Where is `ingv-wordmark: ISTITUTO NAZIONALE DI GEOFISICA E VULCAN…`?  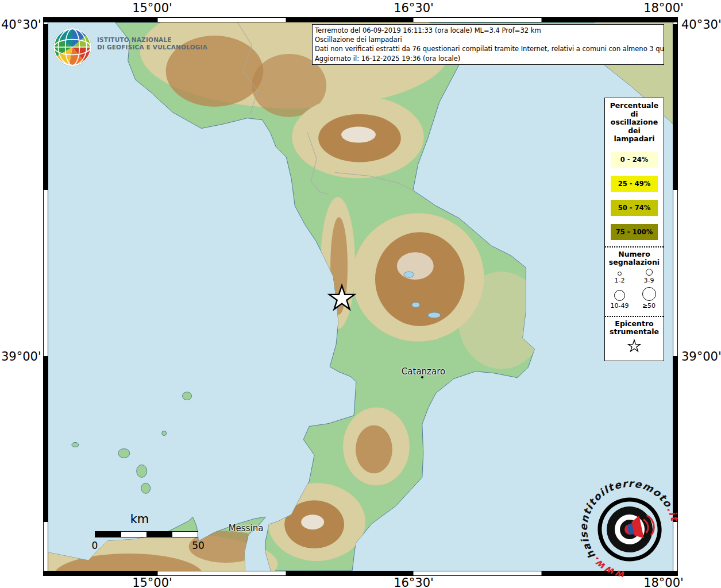 ingv-wordmark: ISTITUTO NAZIONALE DI GEOFISICA E VULCAN… is located at coordinates (152, 52).